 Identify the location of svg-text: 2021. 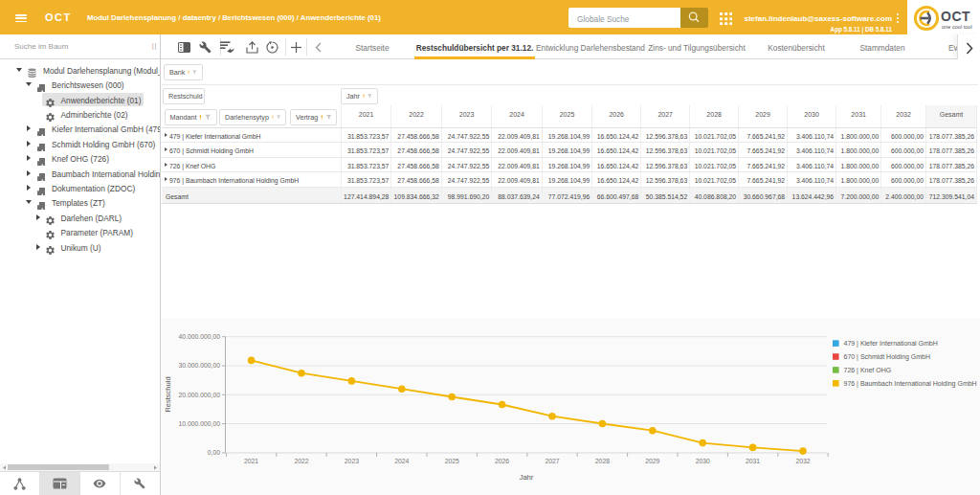
(251, 461).